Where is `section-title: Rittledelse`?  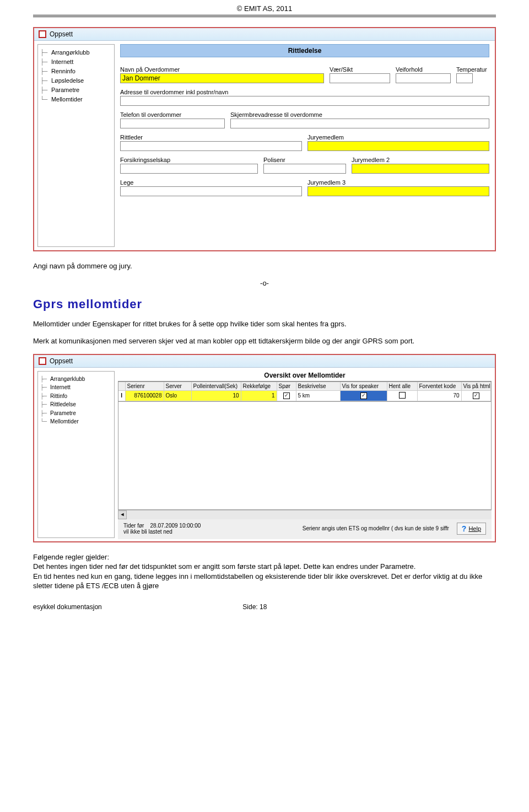 section-title: Rittledelse is located at coordinates (305, 51).